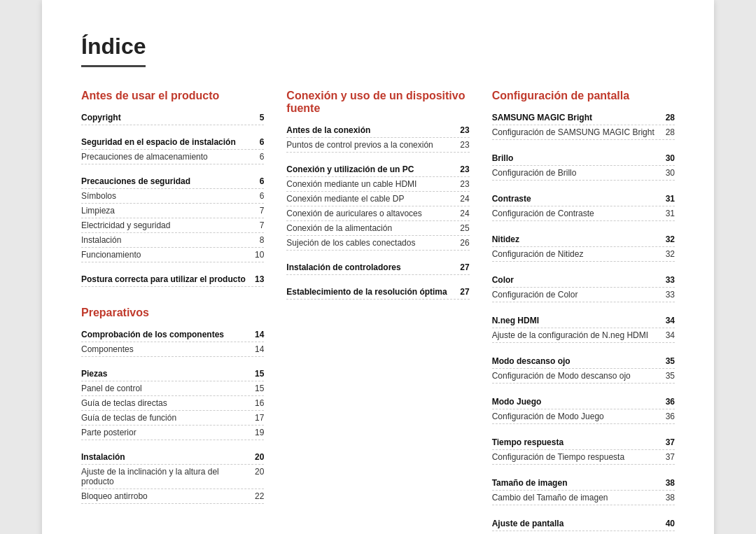 The height and width of the screenshot is (534, 756). What do you see at coordinates (584, 491) in the screenshot?
I see `toc-group-tamano-imagen: Tamaño de imagen 38 Cambio del Tamaño de…` at bounding box center [584, 491].